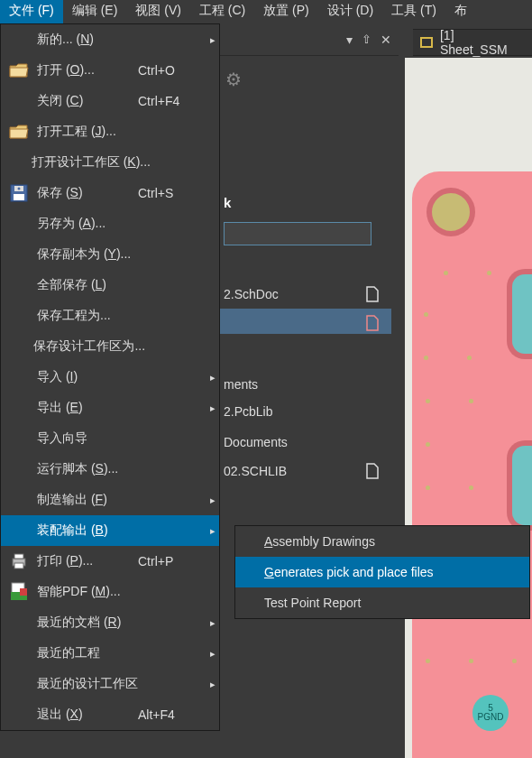  Describe the element at coordinates (234, 79) in the screenshot. I see `gear-icon: ⚙` at that location.